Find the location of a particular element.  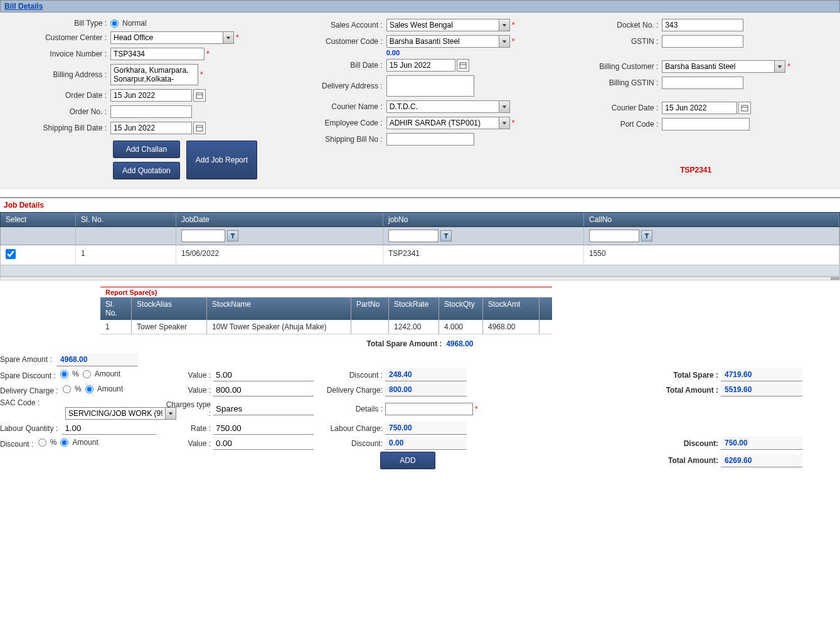

order-no-label: Order No. : is located at coordinates (63, 112).